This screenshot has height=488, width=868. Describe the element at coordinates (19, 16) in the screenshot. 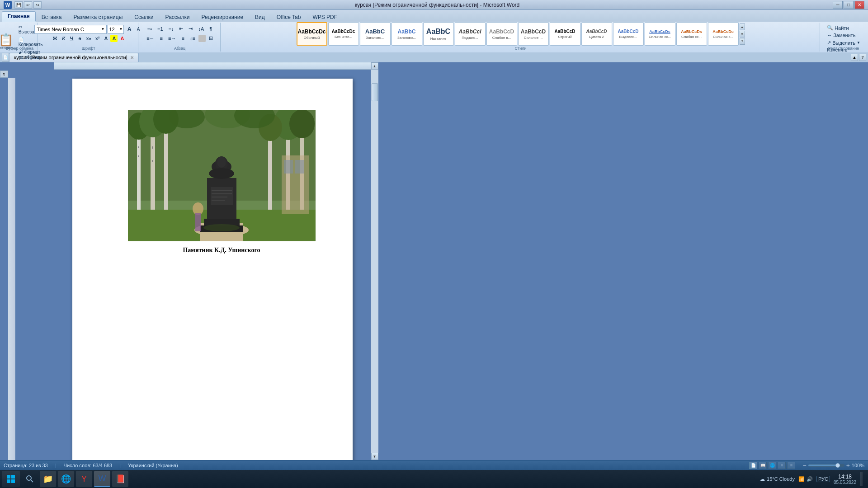

I see `tab-glavnaya: Главная` at that location.